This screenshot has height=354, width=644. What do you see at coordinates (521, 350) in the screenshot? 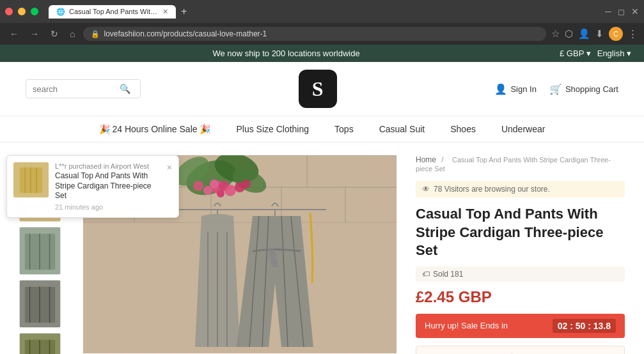
I see `bulk-pricing: 6 for £20.52 GBP | 8 for £24.63 GBP ▾ ›` at bounding box center [521, 350].